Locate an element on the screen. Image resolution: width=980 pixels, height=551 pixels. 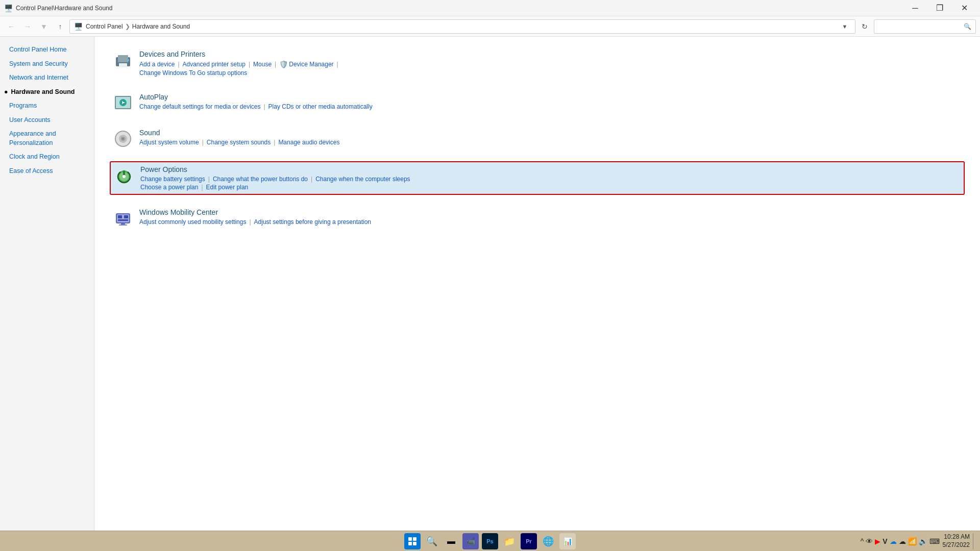
devices-printers-title: Devices and Printers is located at coordinates (550, 54).